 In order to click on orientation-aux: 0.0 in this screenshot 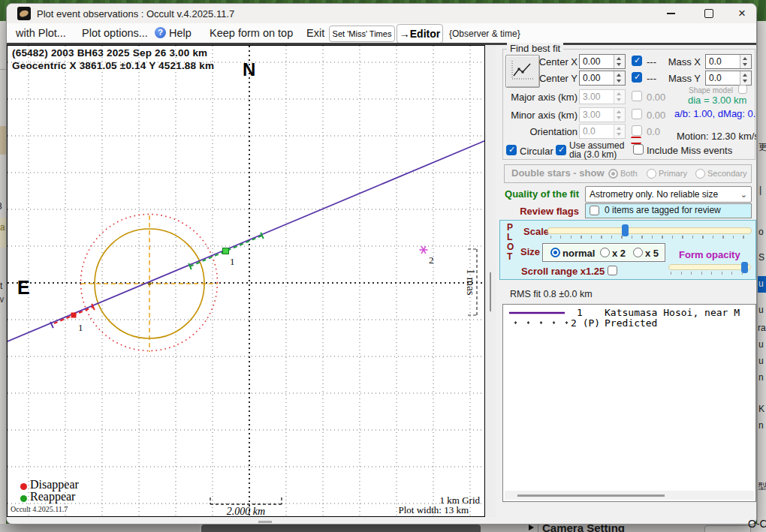, I will do `click(653, 132)`.